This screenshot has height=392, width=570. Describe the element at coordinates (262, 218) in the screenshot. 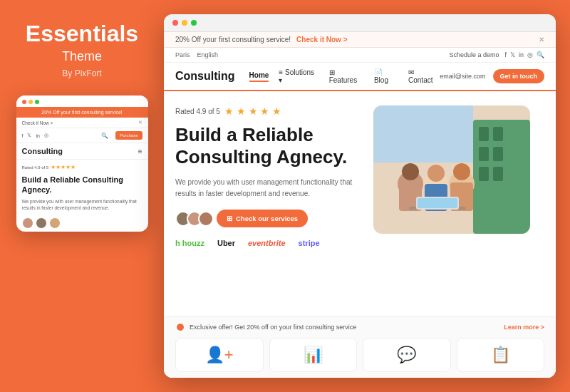

I see `check-services-button: ⊞ Check our services` at that location.